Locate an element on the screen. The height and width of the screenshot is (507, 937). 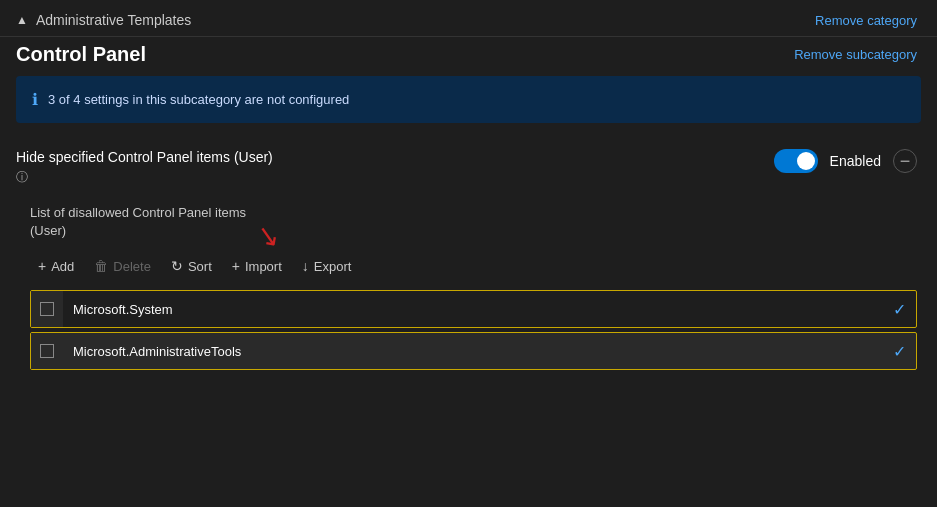
subcategory-bar: Control Panel Remove subcategory is located at coordinates (468, 56).